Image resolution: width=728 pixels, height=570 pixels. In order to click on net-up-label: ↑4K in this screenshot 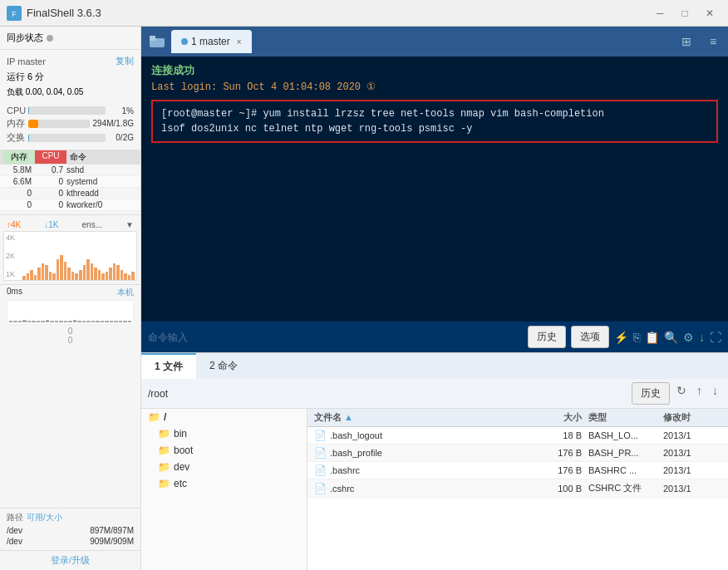, I will do `click(13, 224)`.